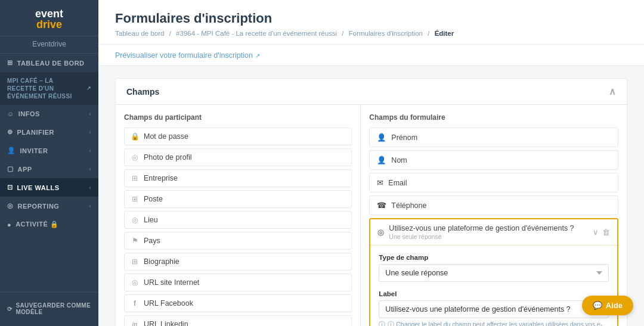 This screenshot has width=644, height=326. What do you see at coordinates (238, 321) in the screenshot?
I see `field-url-linkedin: in URL Linkedin` at bounding box center [238, 321].